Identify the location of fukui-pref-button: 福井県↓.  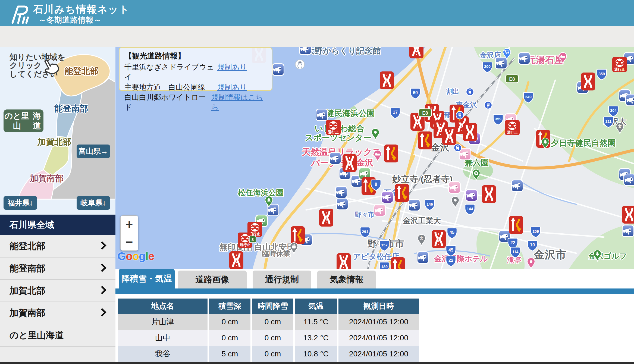
(20, 203).